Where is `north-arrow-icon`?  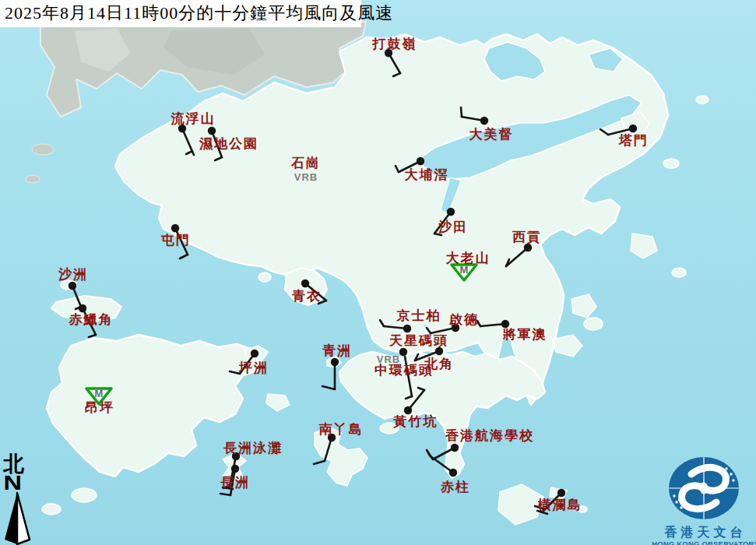
north-arrow-icon is located at coordinates (19, 519).